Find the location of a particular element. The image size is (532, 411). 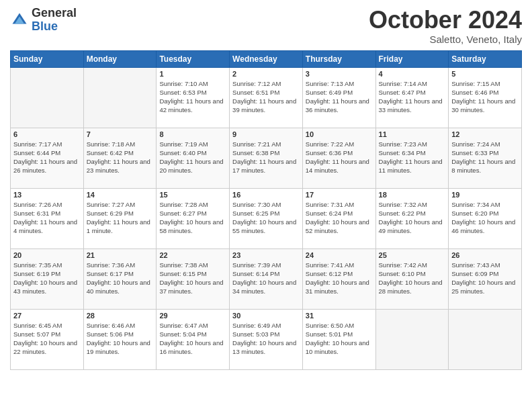

cell-day-number: 27 is located at coordinates (47, 316).